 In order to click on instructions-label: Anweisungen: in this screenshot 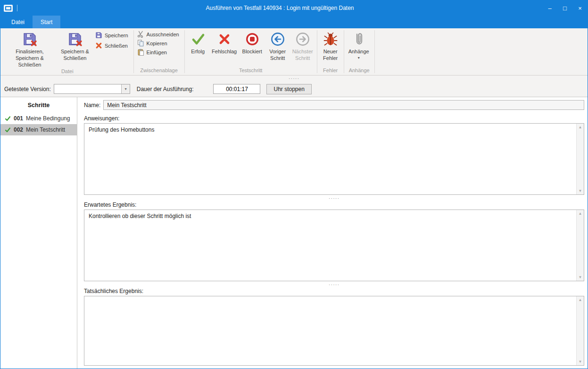, I will do `click(334, 118)`.